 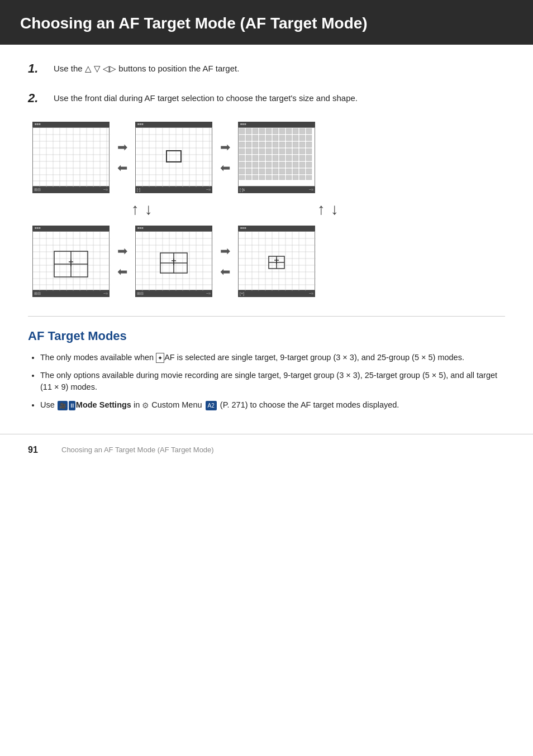 I want to click on footer-page-number: 91, so click(x=39, y=450).